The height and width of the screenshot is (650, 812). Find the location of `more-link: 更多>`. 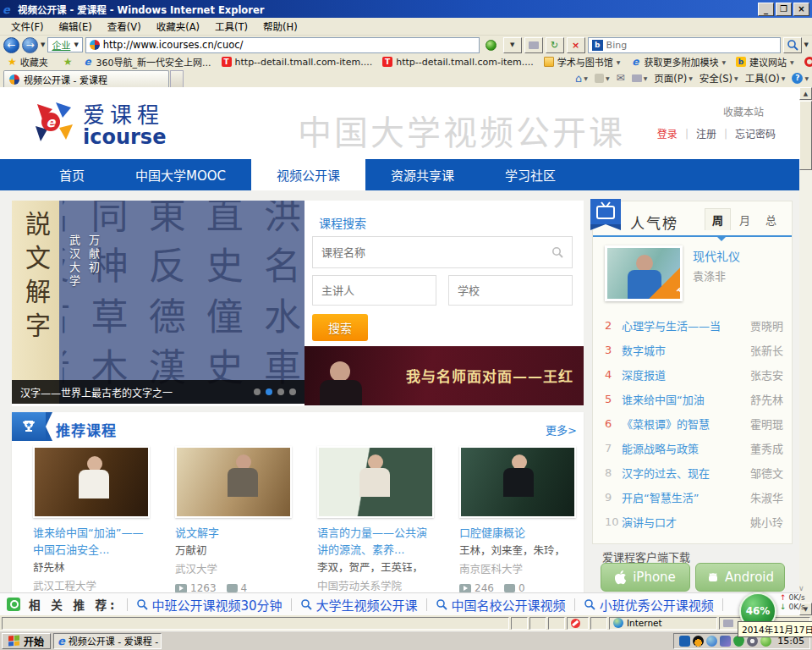

more-link: 更多> is located at coordinates (562, 430).